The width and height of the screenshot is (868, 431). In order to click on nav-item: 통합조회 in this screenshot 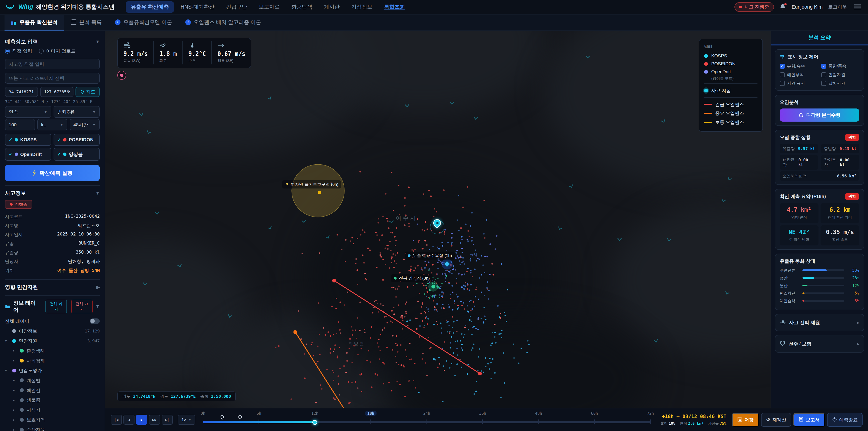, I will do `click(395, 7)`.